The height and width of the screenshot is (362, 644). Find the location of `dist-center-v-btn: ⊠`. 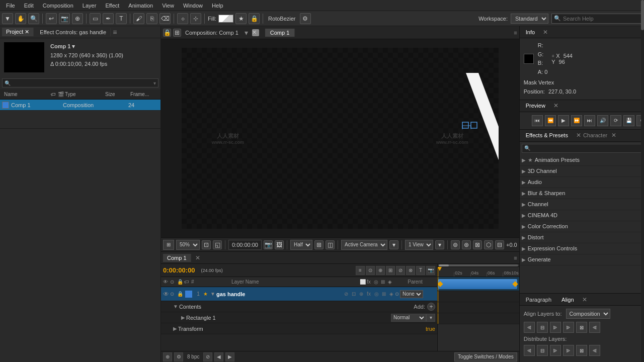

dist-center-v-btn: ⊠ is located at coordinates (582, 350).